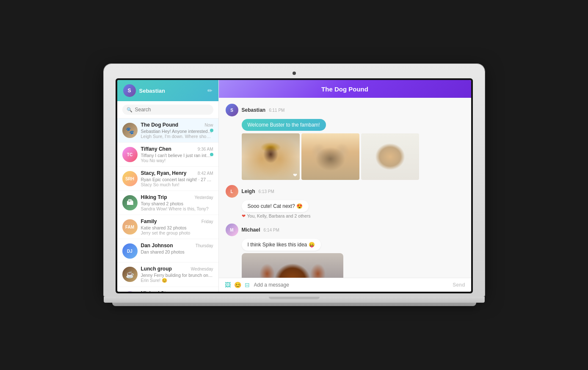  Describe the element at coordinates (130, 155) in the screenshot. I see `conv-avatar: TC` at that location.